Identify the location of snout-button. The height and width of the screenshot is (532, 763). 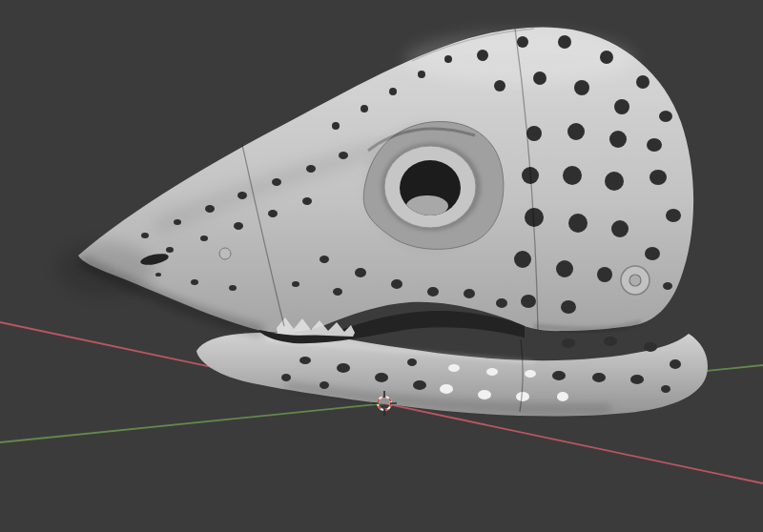
(225, 254).